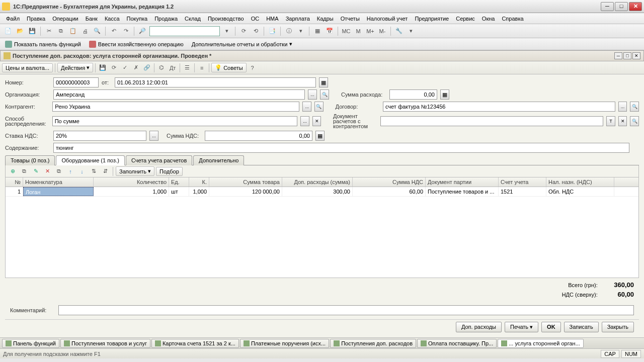 This screenshot has width=644, height=362. What do you see at coordinates (185, 31) in the screenshot?
I see `search-input` at bounding box center [185, 31].